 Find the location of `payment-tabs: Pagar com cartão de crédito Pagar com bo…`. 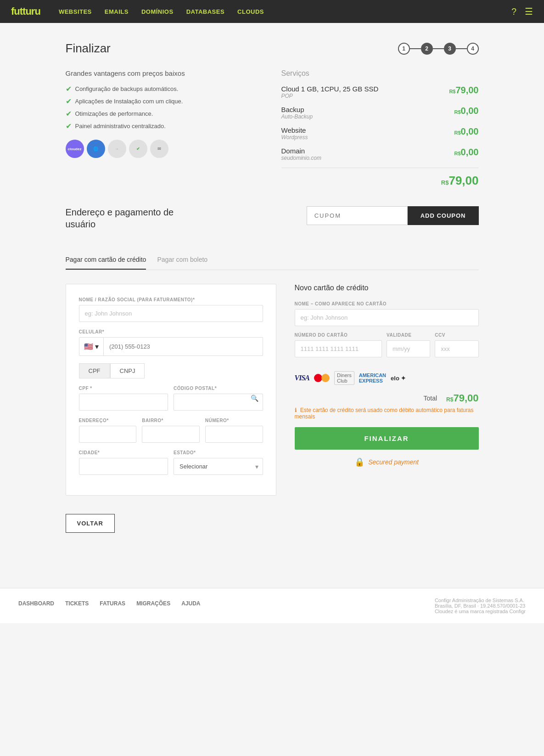

payment-tabs: Pagar com cartão de crédito Pagar com bo… is located at coordinates (272, 260).